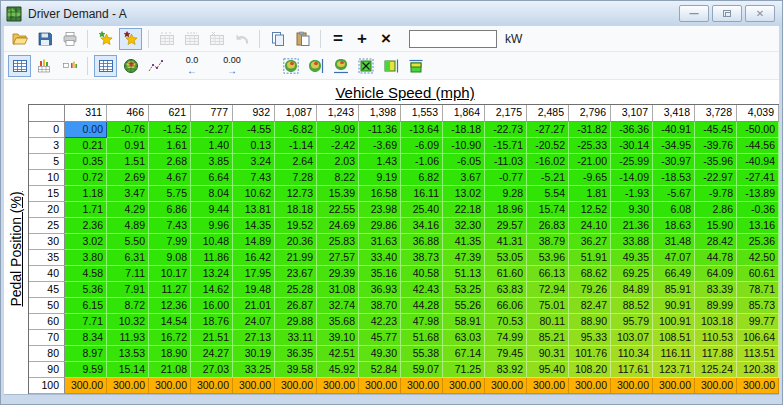  I want to click on table-cell: 89.99, so click(716, 306).